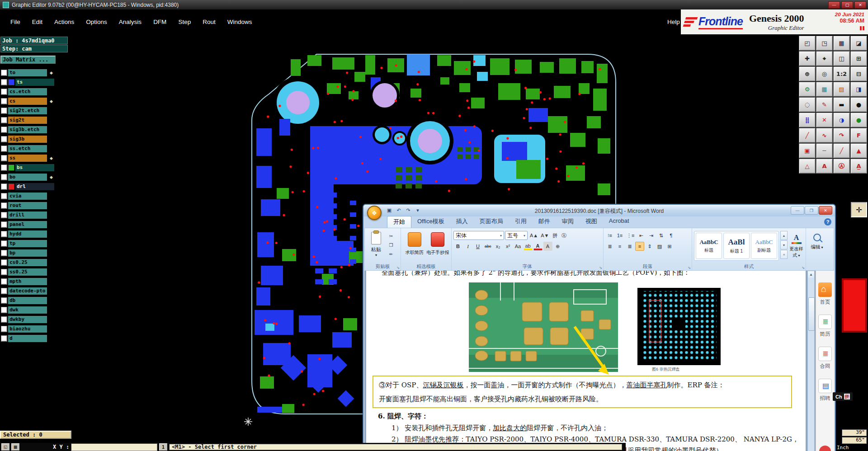  I want to click on cut-button: ✂, so click(391, 236).